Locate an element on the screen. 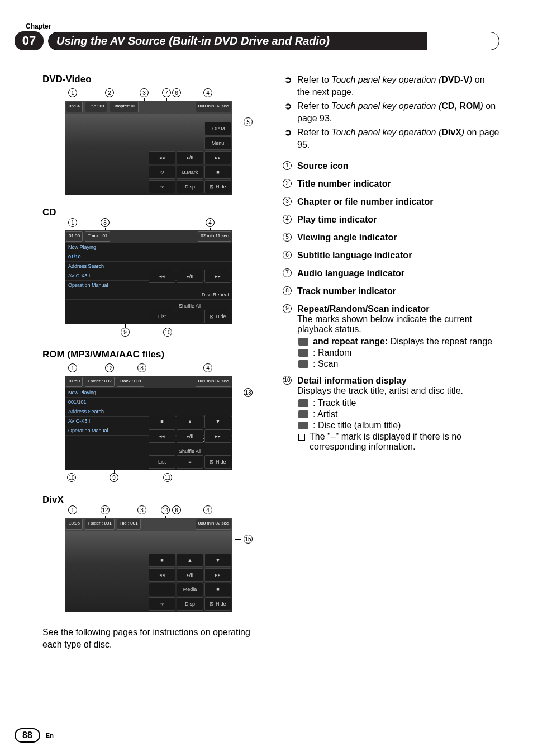  rom-btn-prev: ◂◂ is located at coordinates (162, 436).